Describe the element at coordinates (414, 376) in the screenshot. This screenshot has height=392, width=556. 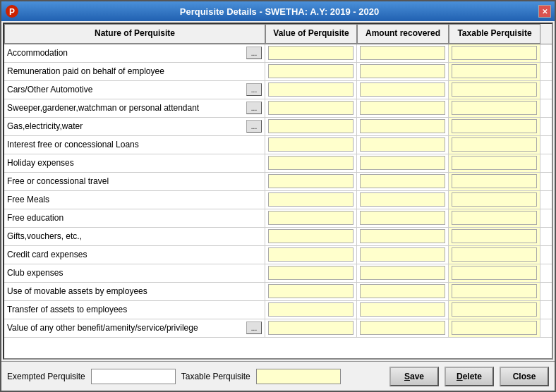
I see `save-button: Save` at that location.